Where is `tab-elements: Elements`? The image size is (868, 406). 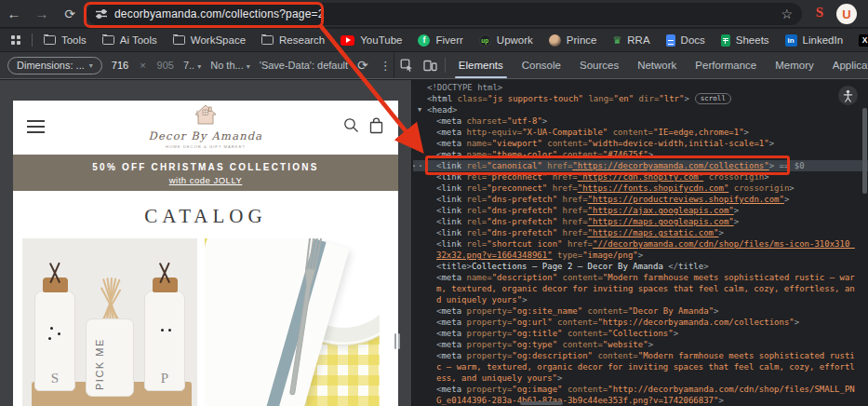
tab-elements: Elements is located at coordinates (481, 65).